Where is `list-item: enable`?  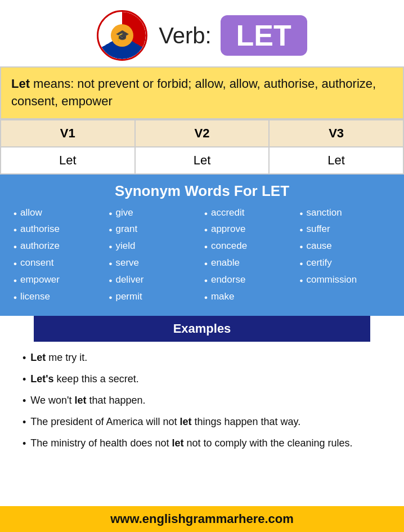 list-item: enable is located at coordinates (250, 264).